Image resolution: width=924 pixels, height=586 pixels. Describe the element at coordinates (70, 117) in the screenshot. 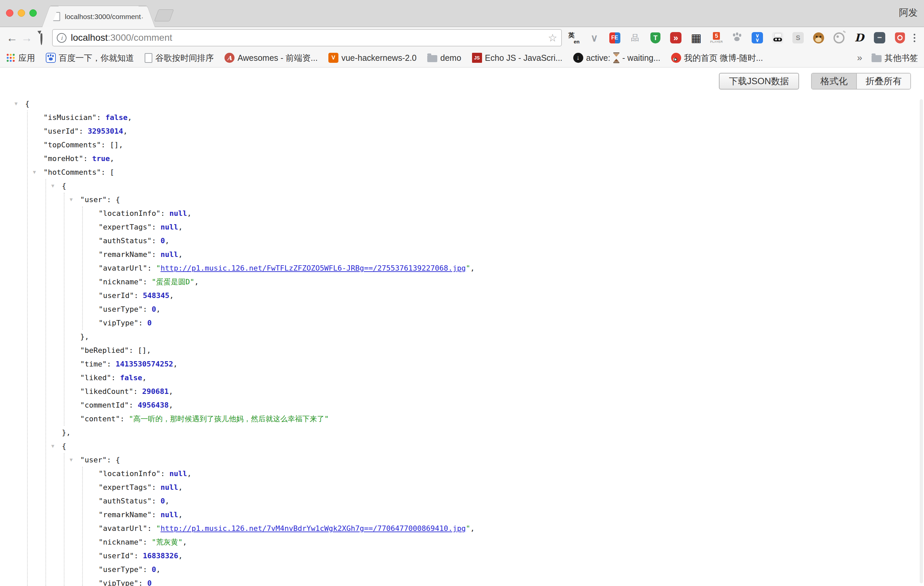

I see `json-token: "isMusician"` at that location.